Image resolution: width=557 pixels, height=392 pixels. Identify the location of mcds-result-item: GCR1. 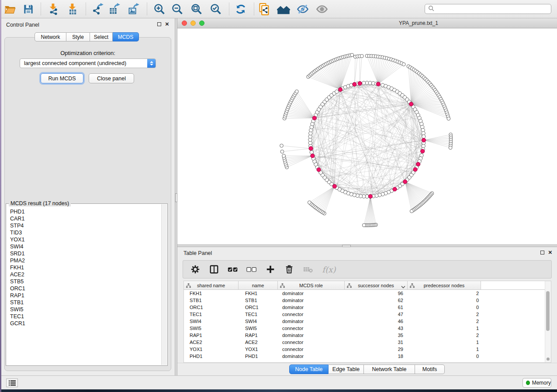
(86, 323).